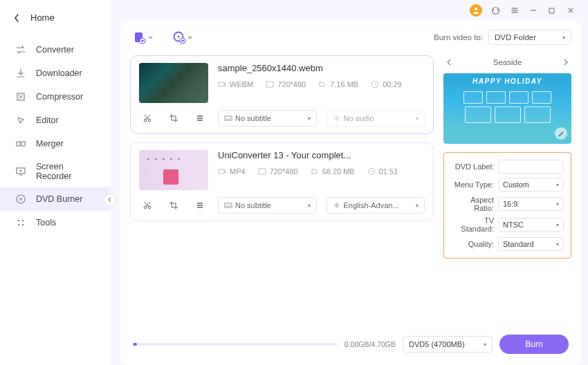  I want to click on home-label: Home, so click(43, 18).